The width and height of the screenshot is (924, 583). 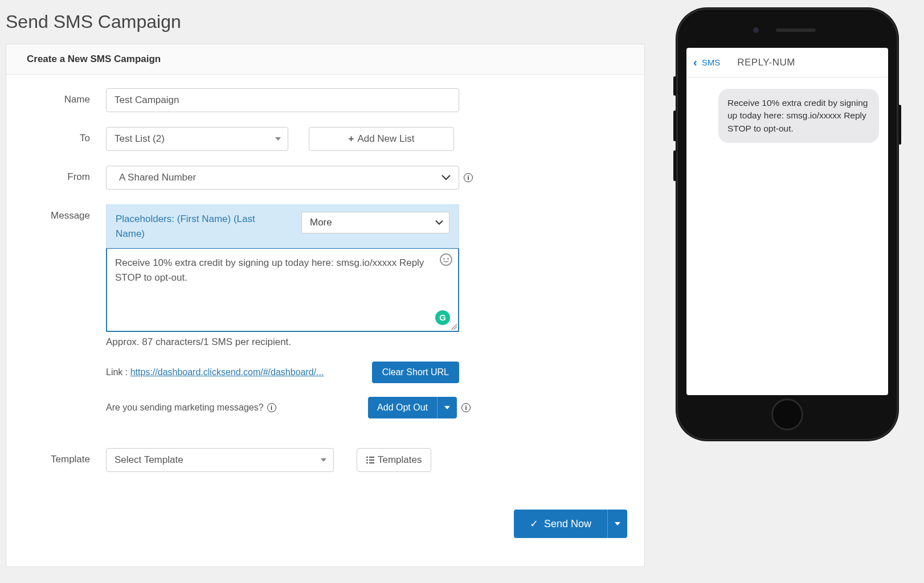 What do you see at coordinates (65, 213) in the screenshot?
I see `message-label: Message` at bounding box center [65, 213].